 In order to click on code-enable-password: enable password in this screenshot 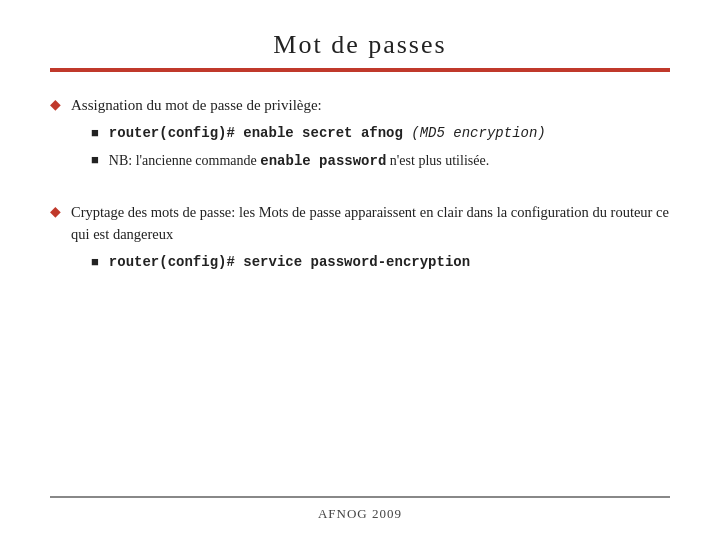, I will do `click(323, 161)`.